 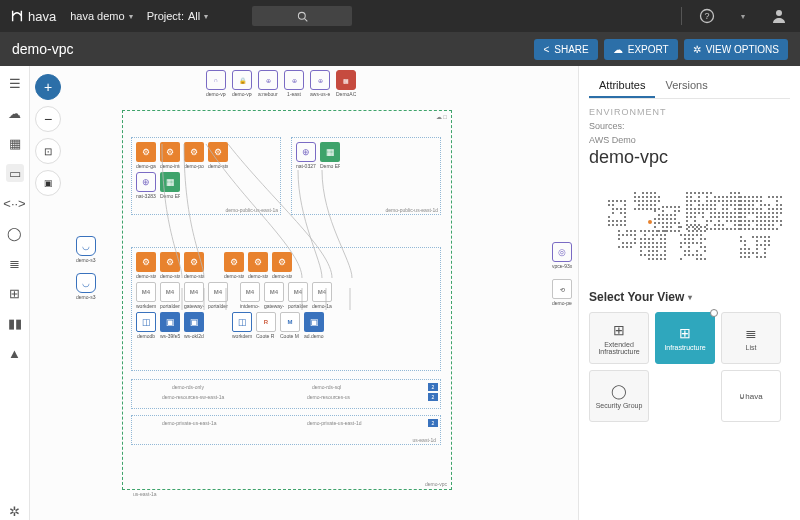 I want to click on nav-alert-icon: ▲, so click(x=15, y=353).